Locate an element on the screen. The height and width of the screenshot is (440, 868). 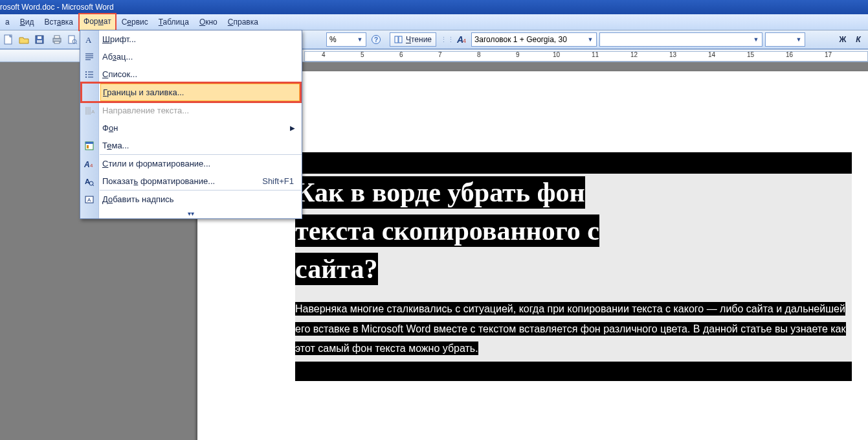
menu-background: Фон ▶ is located at coordinates (191, 128).